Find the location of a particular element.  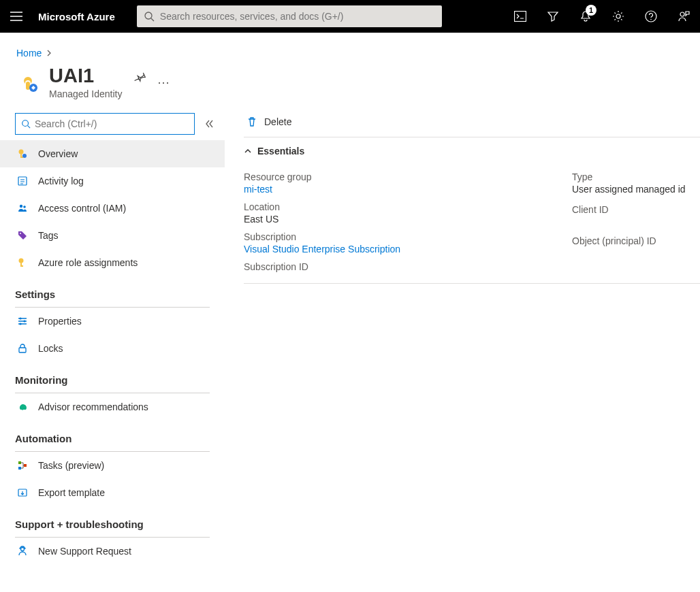

nav-label: Properties is located at coordinates (60, 321).